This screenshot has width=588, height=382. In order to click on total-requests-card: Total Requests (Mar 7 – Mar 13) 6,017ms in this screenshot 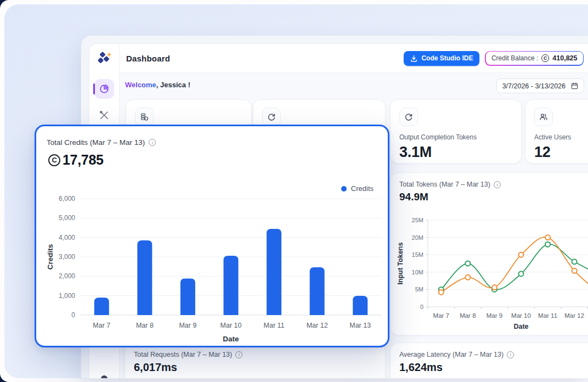, I will do `click(255, 361)`.